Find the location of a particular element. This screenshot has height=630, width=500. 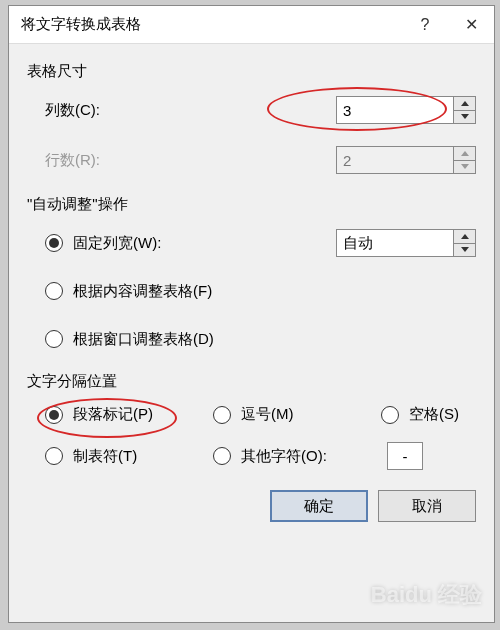

columns-spin-buttons is located at coordinates (465, 110).